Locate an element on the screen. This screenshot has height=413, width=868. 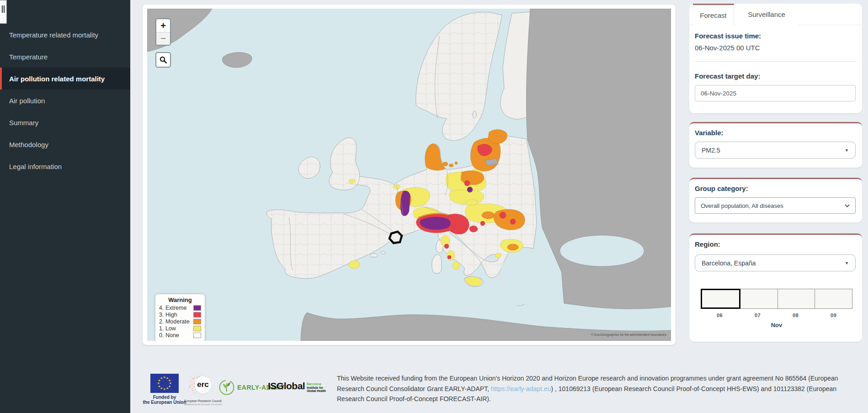
variable-label: Variable: is located at coordinates (709, 132).